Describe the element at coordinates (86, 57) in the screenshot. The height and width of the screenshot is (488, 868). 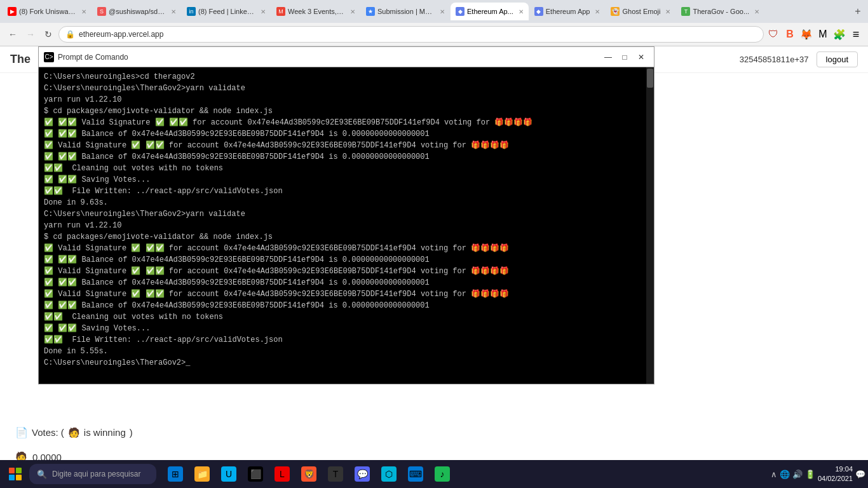
I see `terminal-title-left: C> Prompt de Comando` at that location.